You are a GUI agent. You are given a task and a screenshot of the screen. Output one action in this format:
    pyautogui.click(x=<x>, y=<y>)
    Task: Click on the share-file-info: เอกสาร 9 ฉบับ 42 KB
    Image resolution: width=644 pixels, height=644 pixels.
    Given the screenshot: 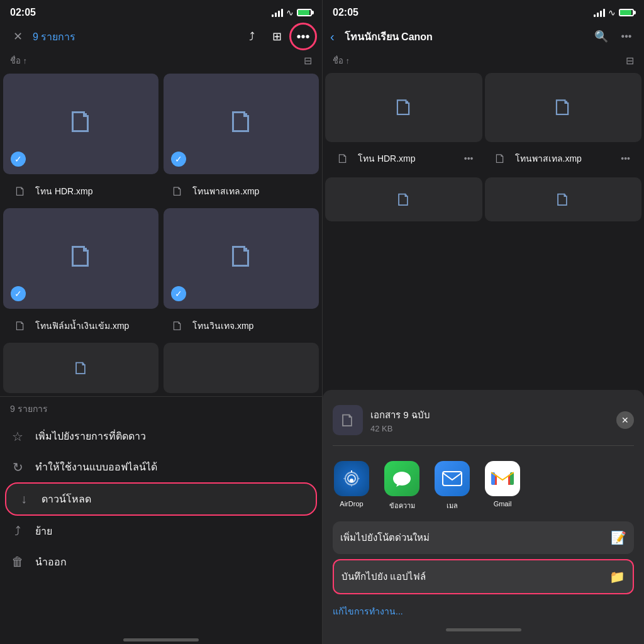 What is the action you would take?
    pyautogui.click(x=489, y=420)
    